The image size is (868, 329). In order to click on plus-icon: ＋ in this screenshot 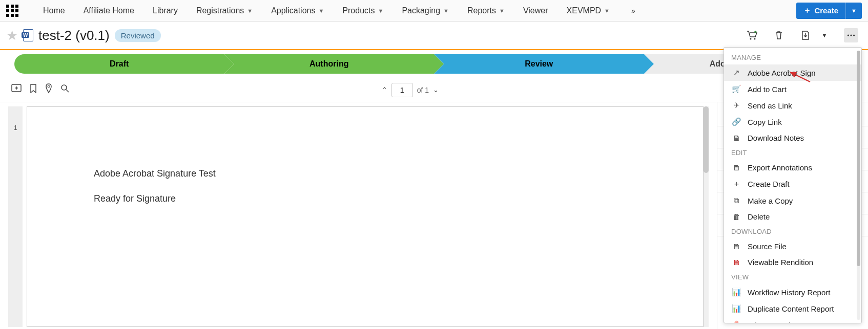, I will do `click(736, 184)`.